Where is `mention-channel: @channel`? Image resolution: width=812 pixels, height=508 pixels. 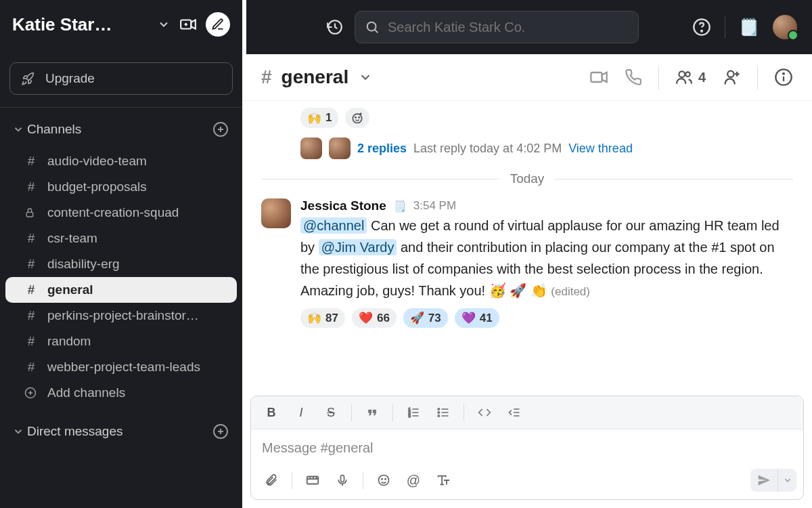 mention-channel: @channel is located at coordinates (334, 226).